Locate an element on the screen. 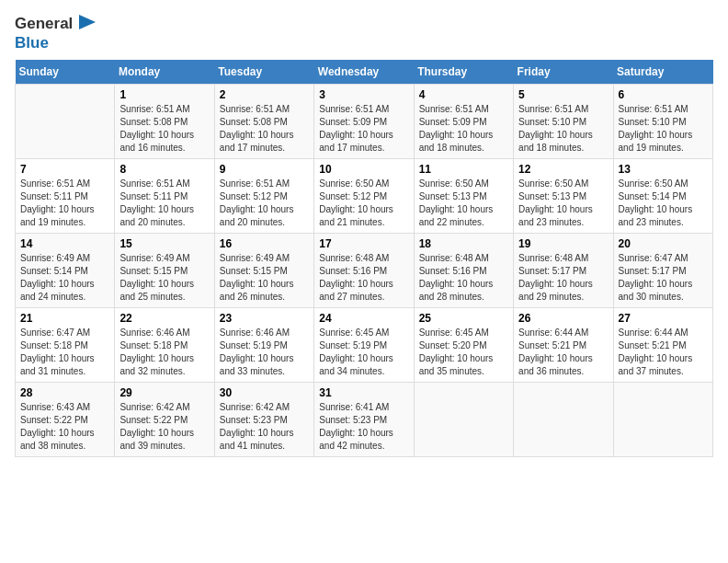 The width and height of the screenshot is (728, 563). calendar-cell: 2Sunrise: 6:51 AMSunset: 5:08 PMDaylight… is located at coordinates (264, 121).